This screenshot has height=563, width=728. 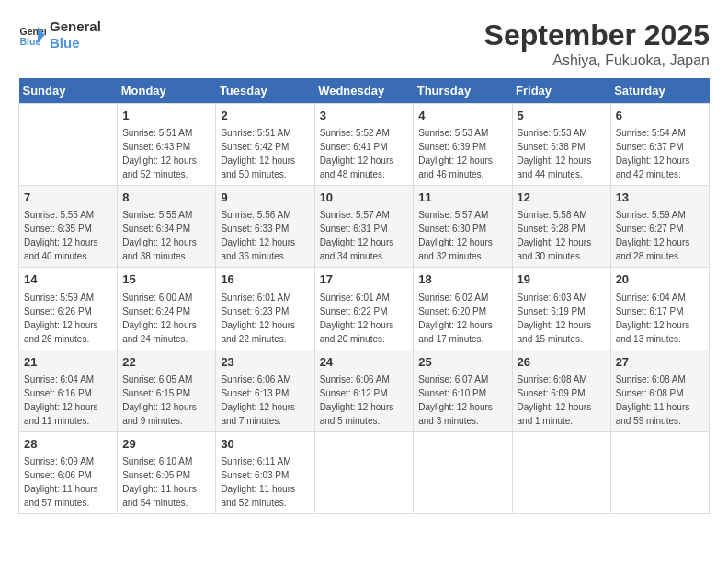 What do you see at coordinates (68, 482) in the screenshot?
I see `day-sun-info: Sunrise: 6:09 AM Sunset: 6:06 PM Dayligh…` at bounding box center [68, 482].